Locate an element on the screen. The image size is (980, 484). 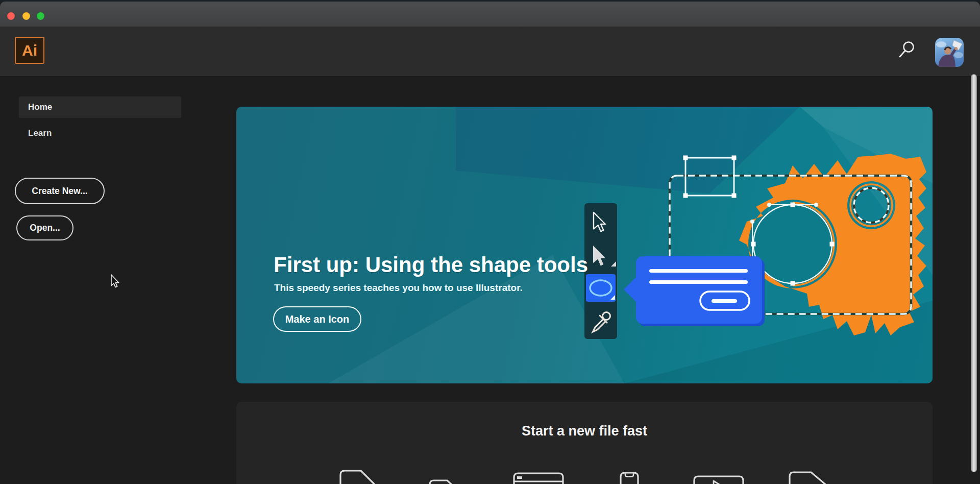
vertical-scrollbar-thumb is located at coordinates (974, 273).